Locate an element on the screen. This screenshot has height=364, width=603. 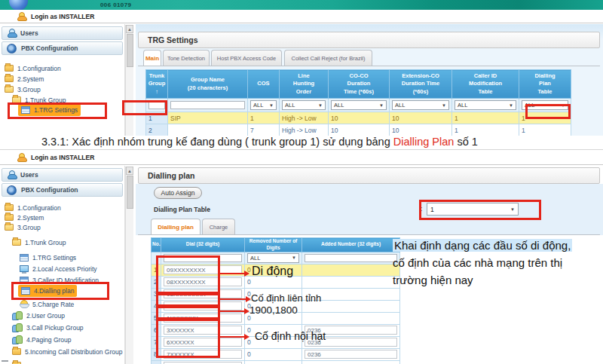
sidebar-item-label: 3.Group is located at coordinates (29, 90).